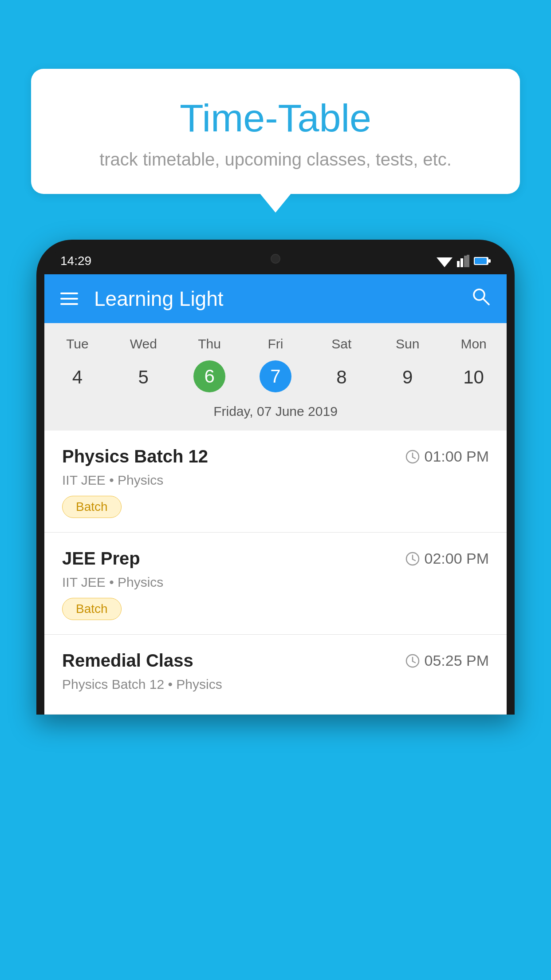 The image size is (551, 980). I want to click on event-meta-3: Physics Batch 12 • Physics, so click(276, 684).